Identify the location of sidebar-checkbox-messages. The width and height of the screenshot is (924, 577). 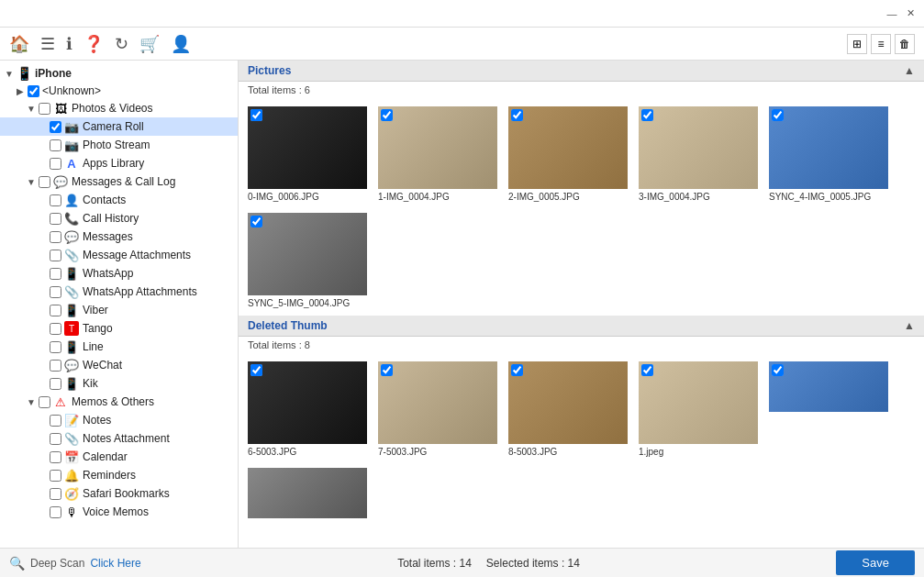
(44, 182).